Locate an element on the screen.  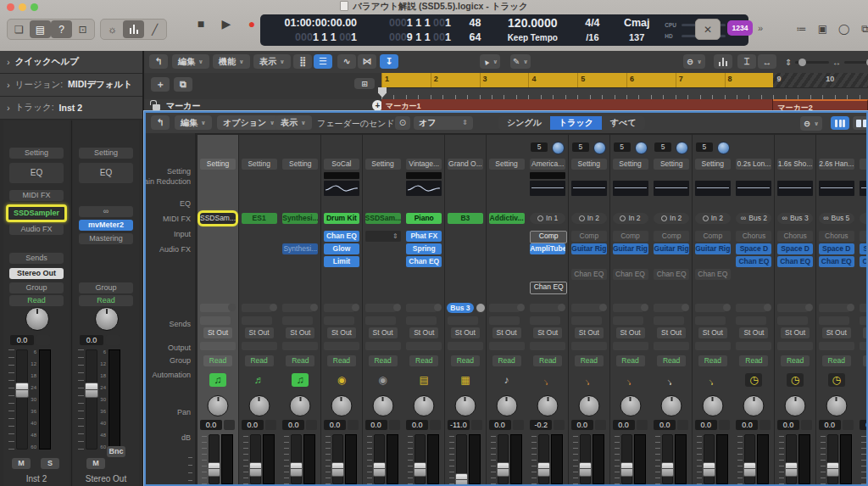
edit-menu: 編集∨ is located at coordinates (191, 61).